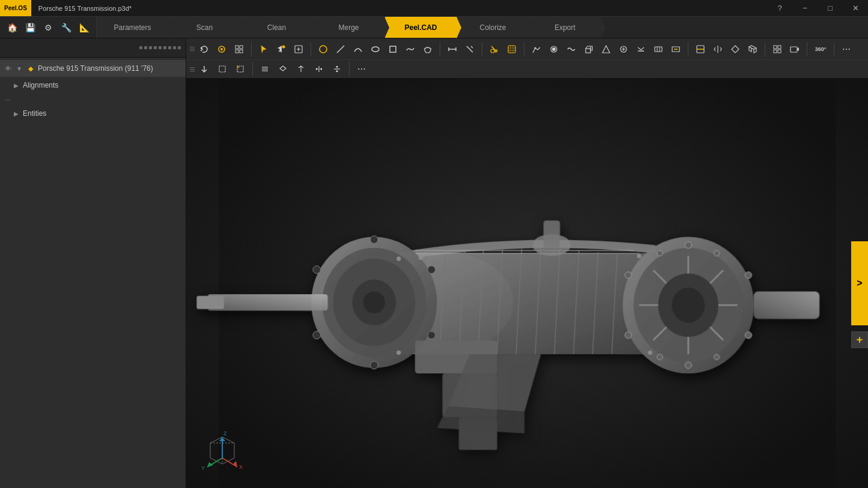 Image resolution: width=868 pixels, height=488 pixels. Describe the element at coordinates (301, 69) in the screenshot. I see `tb-align2-btn` at that location.